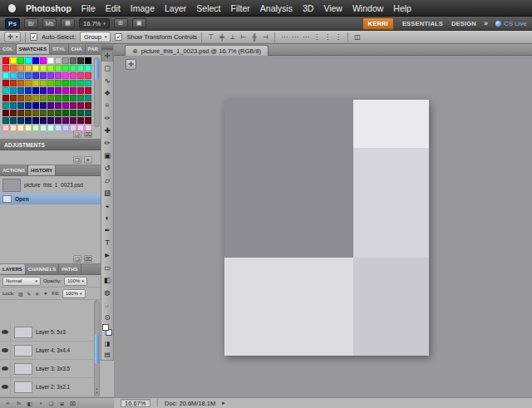 This screenshot has width=532, height=408. What do you see at coordinates (107, 179) in the screenshot?
I see `eraser-tool: ▱` at bounding box center [107, 179].